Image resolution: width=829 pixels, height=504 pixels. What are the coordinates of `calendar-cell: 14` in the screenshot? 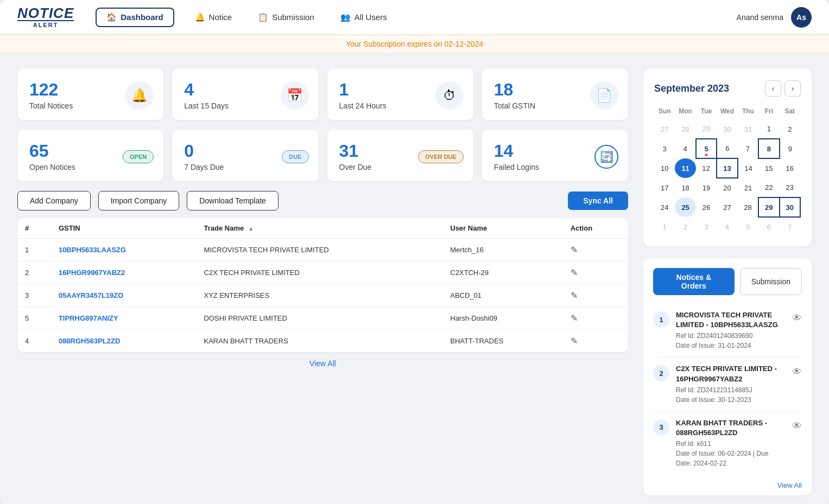 It's located at (748, 168).